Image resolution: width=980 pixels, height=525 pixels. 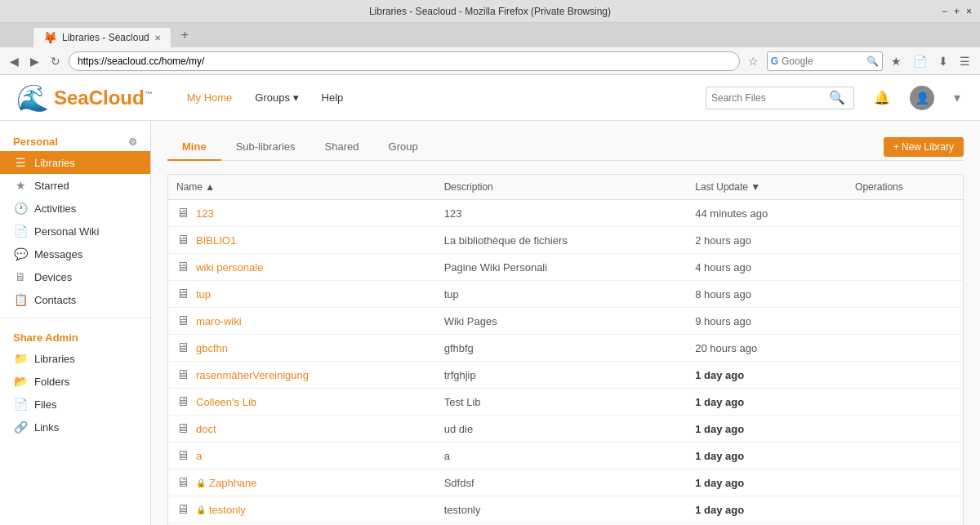 I want to click on sidebar-item-devices: 🖥 Devices, so click(x=75, y=277).